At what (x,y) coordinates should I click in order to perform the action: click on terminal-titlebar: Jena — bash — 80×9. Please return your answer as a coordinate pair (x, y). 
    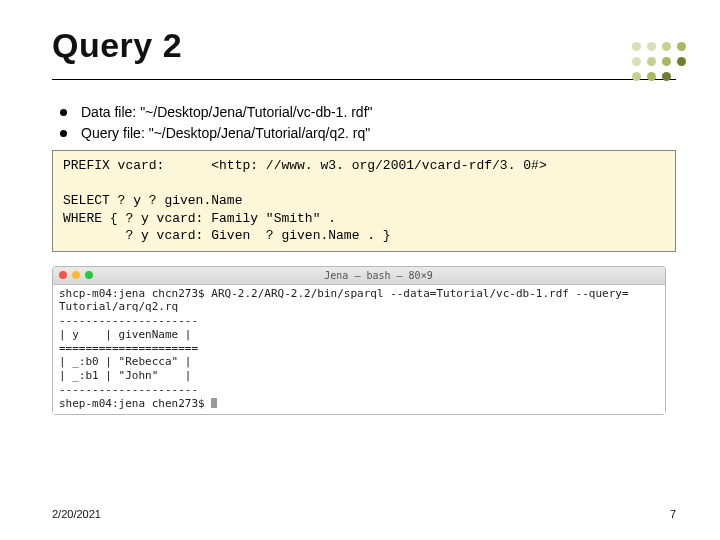
    Looking at the image, I should click on (359, 276).